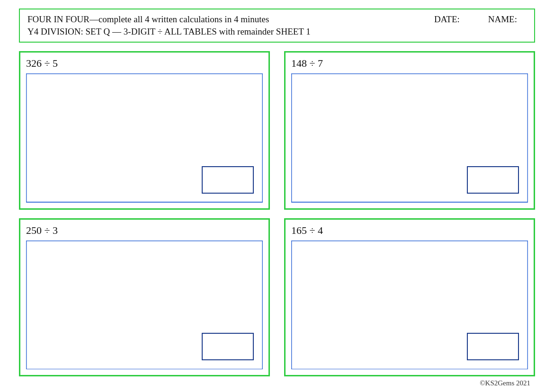 This screenshot has width=554, height=392. Describe the element at coordinates (410, 63) in the screenshot. I see `problem-label-2: 148 ÷ 7` at that location.